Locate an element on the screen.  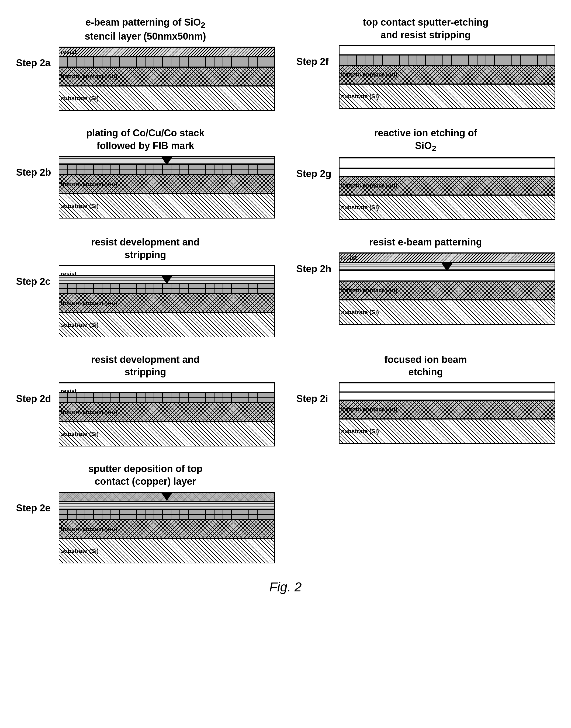
bottom-contact-label-2b: bottom contact (Au) is located at coordinates (89, 185).